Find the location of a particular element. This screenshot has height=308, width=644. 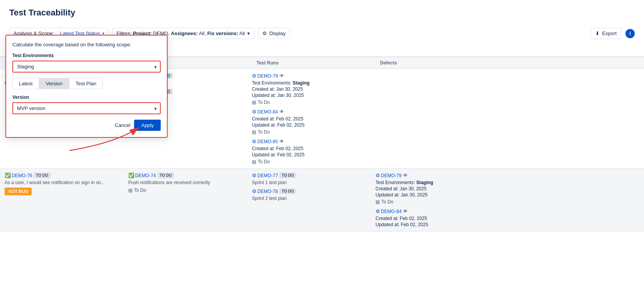

env-select: Staging Production Development is located at coordinates (87, 66).